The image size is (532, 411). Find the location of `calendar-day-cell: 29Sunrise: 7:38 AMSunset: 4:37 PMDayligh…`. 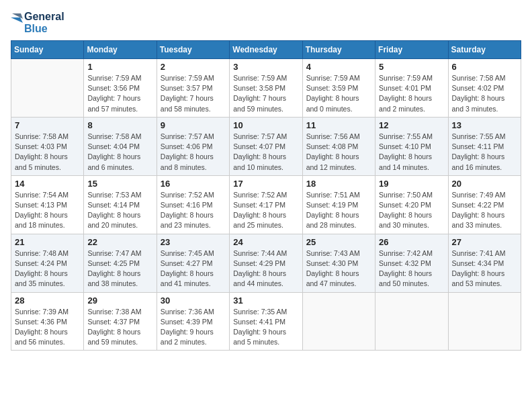

calendar-day-cell: 29Sunrise: 7:38 AMSunset: 4:37 PMDayligh… is located at coordinates (120, 321).